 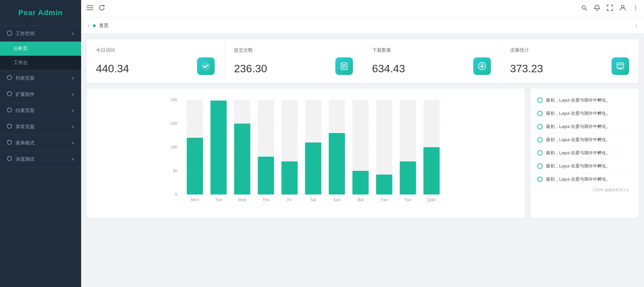 What do you see at coordinates (25, 159) in the screenshot?
I see `deep-label: 深度测试` at bounding box center [25, 159].